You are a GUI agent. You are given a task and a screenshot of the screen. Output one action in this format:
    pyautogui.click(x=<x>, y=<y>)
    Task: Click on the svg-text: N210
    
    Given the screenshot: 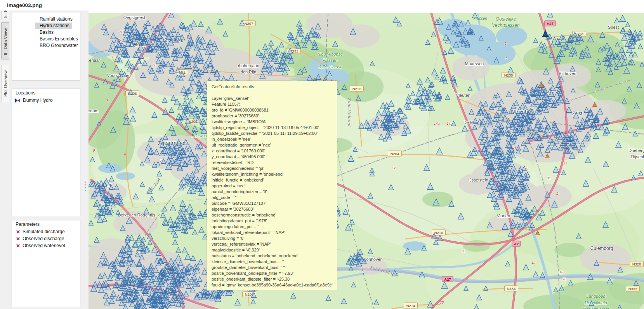 What is the action you would take?
    pyautogui.click(x=439, y=232)
    